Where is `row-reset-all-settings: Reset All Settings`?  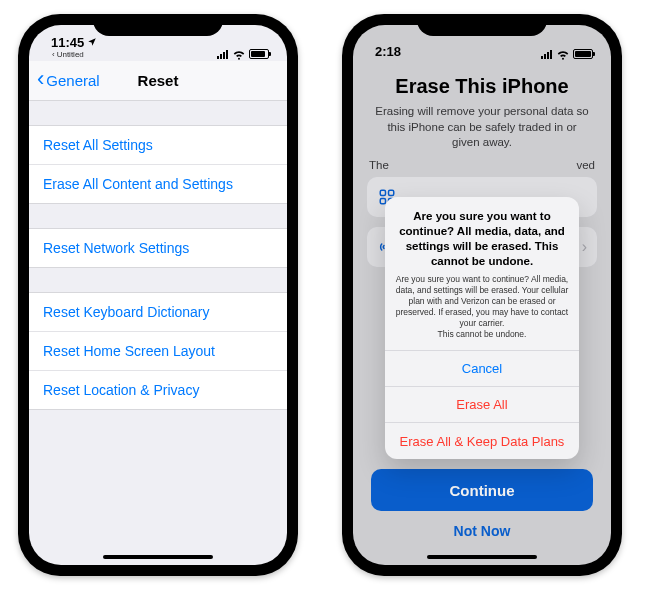
row-reset-all-settings: Reset All Settings is located at coordinates (158, 146).